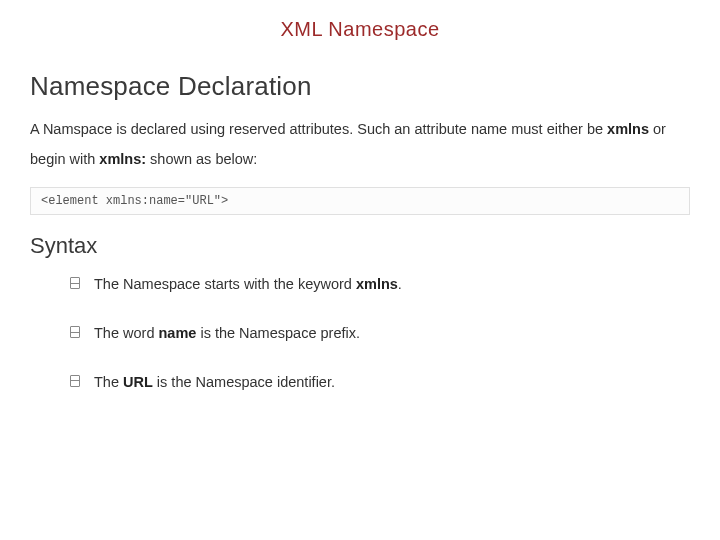 Image resolution: width=720 pixels, height=540 pixels. Describe the element at coordinates (380, 382) in the screenshot. I see `list-item: The URL is the Namespace identifier.` at that location.